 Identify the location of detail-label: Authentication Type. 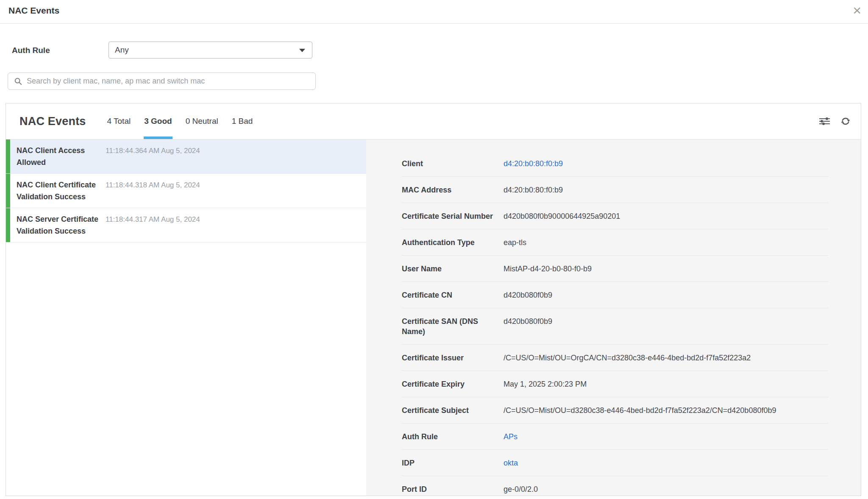
(453, 243).